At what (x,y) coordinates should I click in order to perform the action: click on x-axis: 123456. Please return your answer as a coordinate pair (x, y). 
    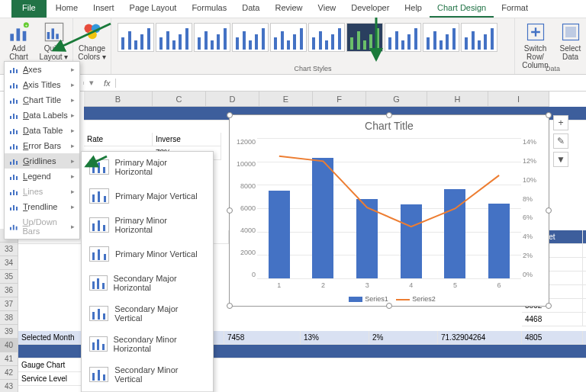
    Looking at the image, I should click on (389, 285).